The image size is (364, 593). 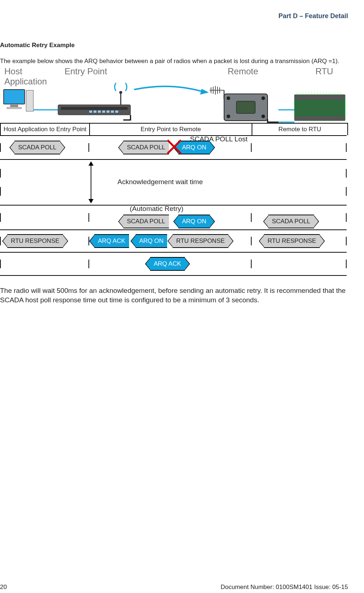 I want to click on tag-scada-poll-1: SCADA POLL, so click(x=37, y=148).